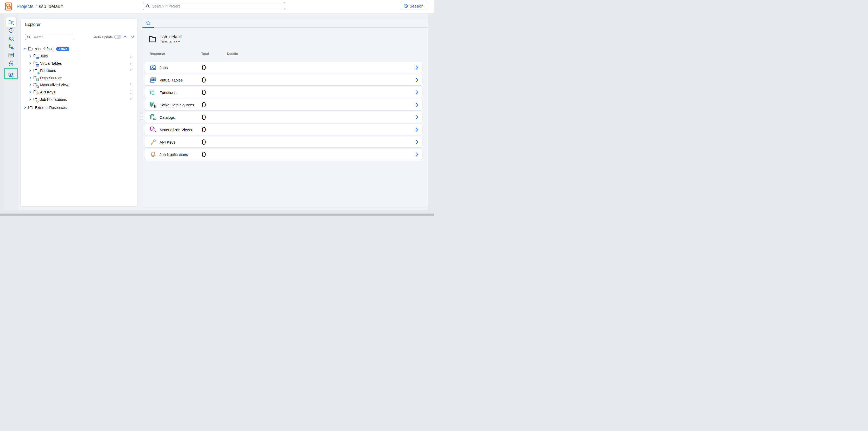 Image resolution: width=868 pixels, height=431 pixels. I want to click on resource-row-jobs: Jobs 0, so click(283, 67).